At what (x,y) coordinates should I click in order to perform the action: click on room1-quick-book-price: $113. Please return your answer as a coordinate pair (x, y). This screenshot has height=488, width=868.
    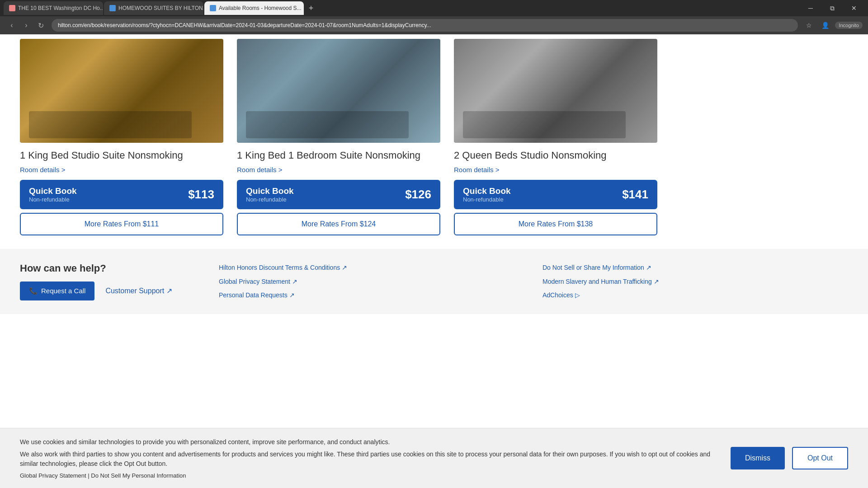
    Looking at the image, I should click on (201, 194).